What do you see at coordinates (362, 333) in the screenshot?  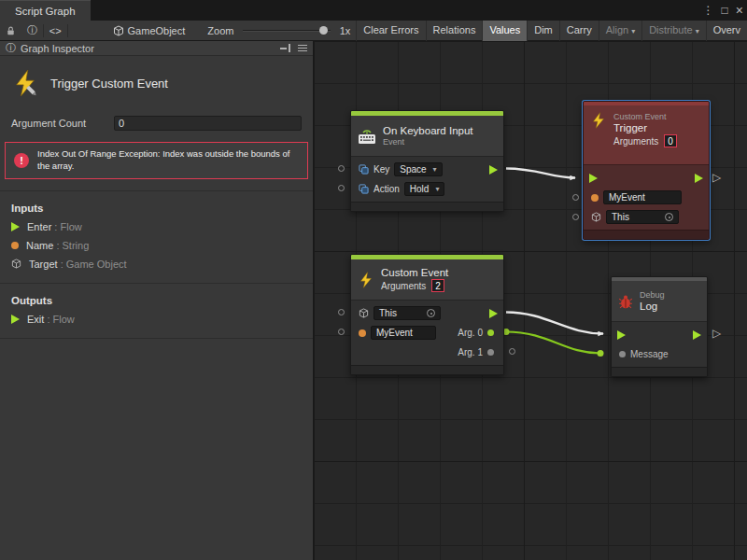 I see `string-port-icon` at bounding box center [362, 333].